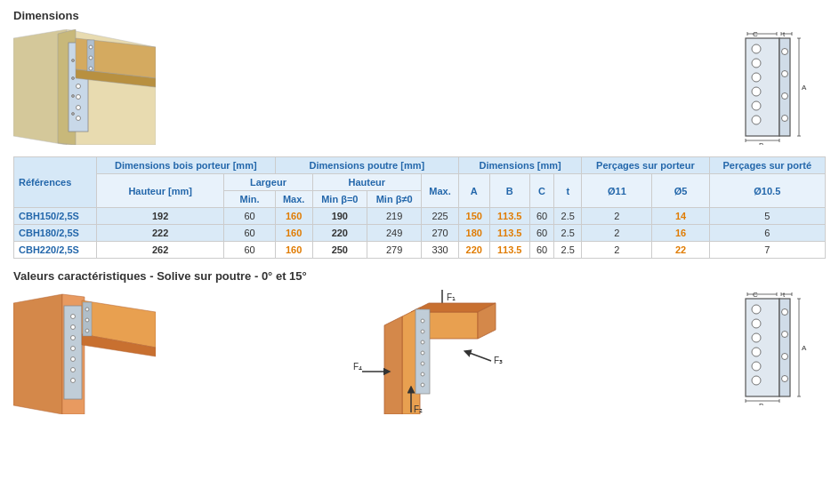 This screenshot has height=504, width=839. Describe the element at coordinates (160, 233) in the screenshot. I see `hauteur-min-cell: 222` at that location.